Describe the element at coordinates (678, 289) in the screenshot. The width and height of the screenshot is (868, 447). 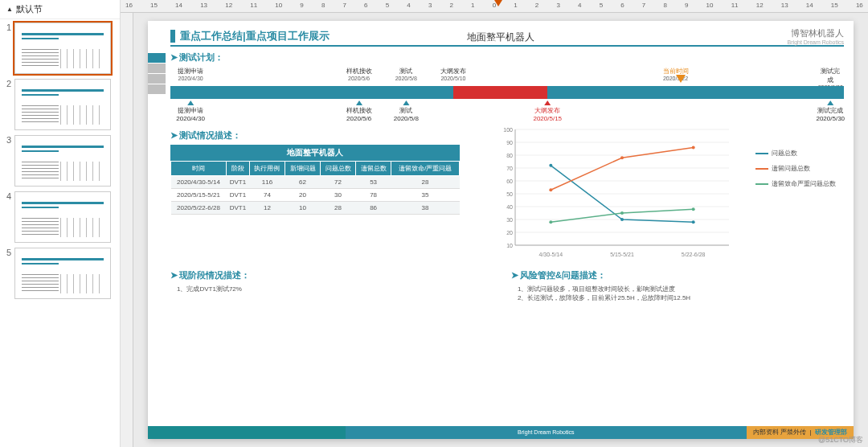
I see `risk-text-1: 1、测试问题较多，项目组整改时间较长，影响测试进度` at that location.